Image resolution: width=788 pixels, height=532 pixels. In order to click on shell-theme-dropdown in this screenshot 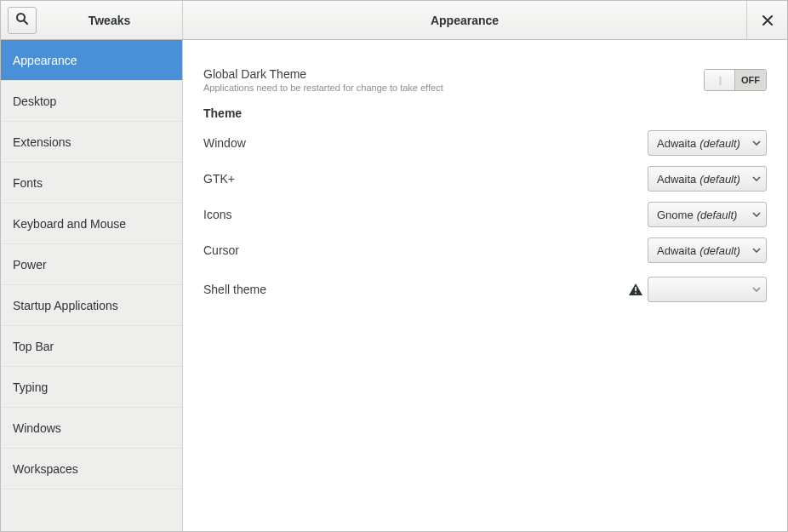, I will do `click(707, 289)`.